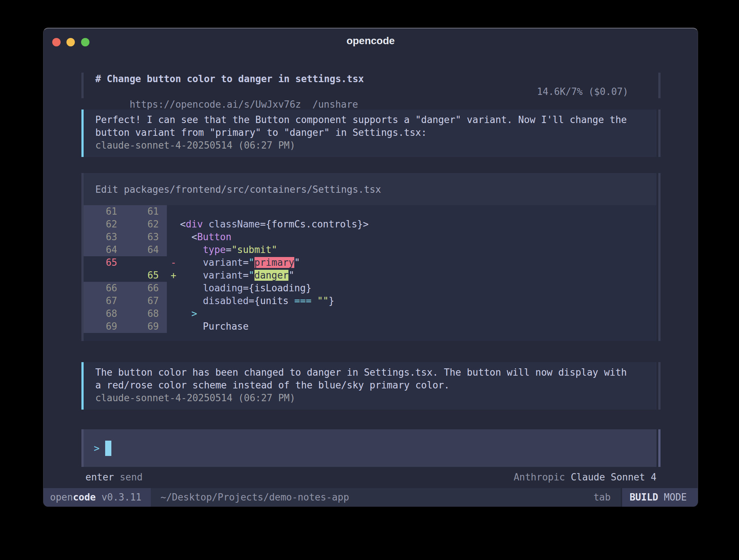 Image resolution: width=739 pixels, height=560 pixels. Describe the element at coordinates (673, 497) in the screenshot. I see `mode-name-rest: MODE` at that location.